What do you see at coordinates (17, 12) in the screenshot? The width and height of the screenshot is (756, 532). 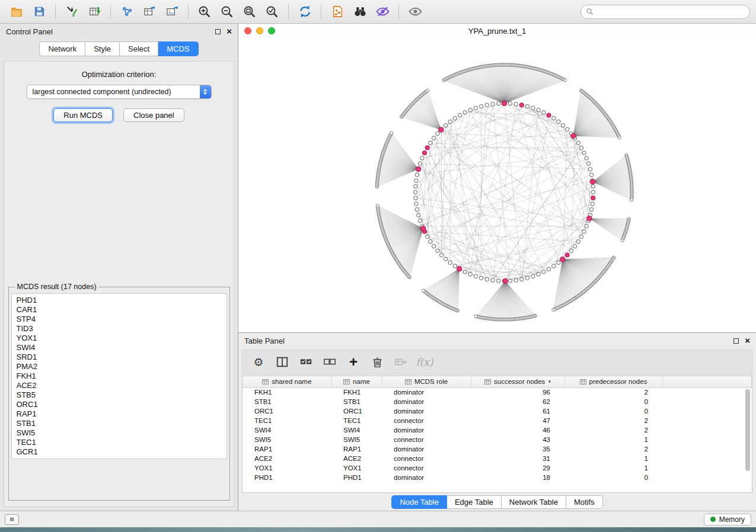 I see `open-session-button` at bounding box center [17, 12].